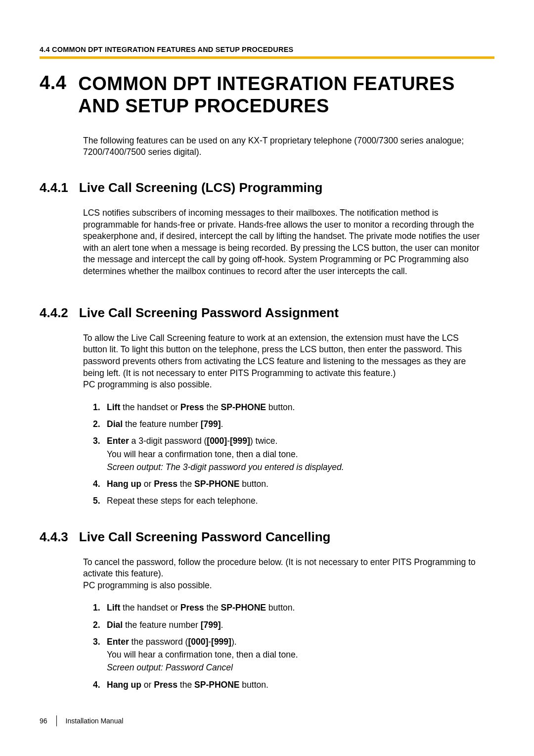  What do you see at coordinates (54, 313) in the screenshot?
I see `subsection-number: 4.4.2` at bounding box center [54, 313].